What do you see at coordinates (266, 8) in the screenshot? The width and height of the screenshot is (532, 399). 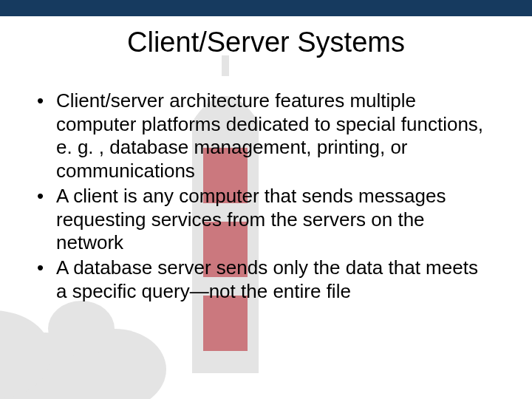 I see `top-bar` at bounding box center [266, 8].